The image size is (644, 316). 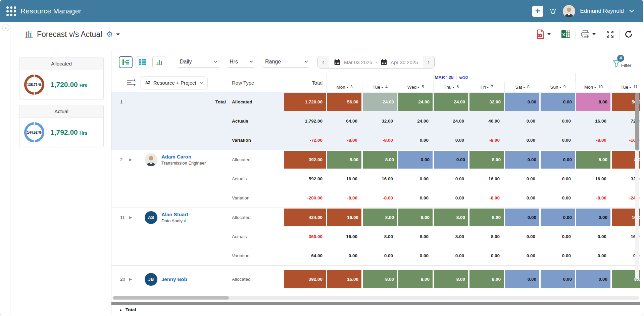 What do you see at coordinates (151, 279) in the screenshot?
I see `resource-avatar: JB` at bounding box center [151, 279].